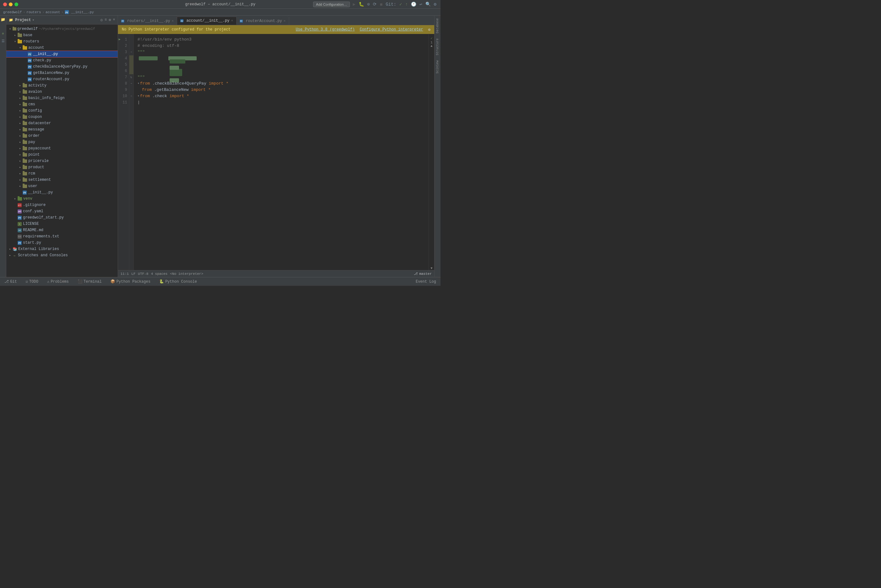 The image size is (881, 588). What do you see at coordinates (413, 4) in the screenshot?
I see `git-history-icon: 🕐` at bounding box center [413, 4].